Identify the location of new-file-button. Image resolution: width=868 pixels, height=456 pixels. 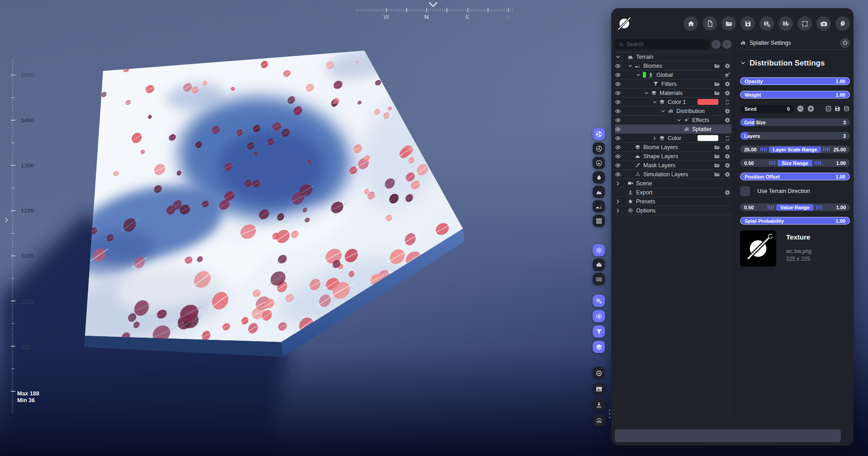
(710, 24).